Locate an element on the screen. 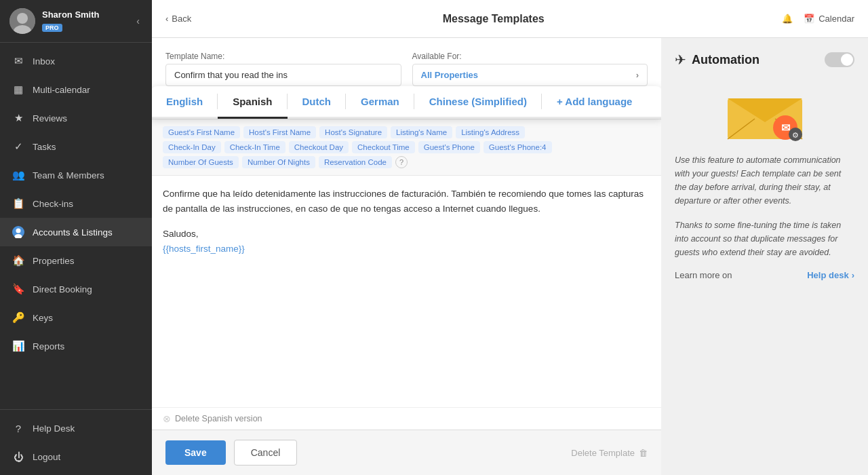 The height and width of the screenshot is (475, 868). sidebar-item-reports: 📊 Reports is located at coordinates (76, 346).